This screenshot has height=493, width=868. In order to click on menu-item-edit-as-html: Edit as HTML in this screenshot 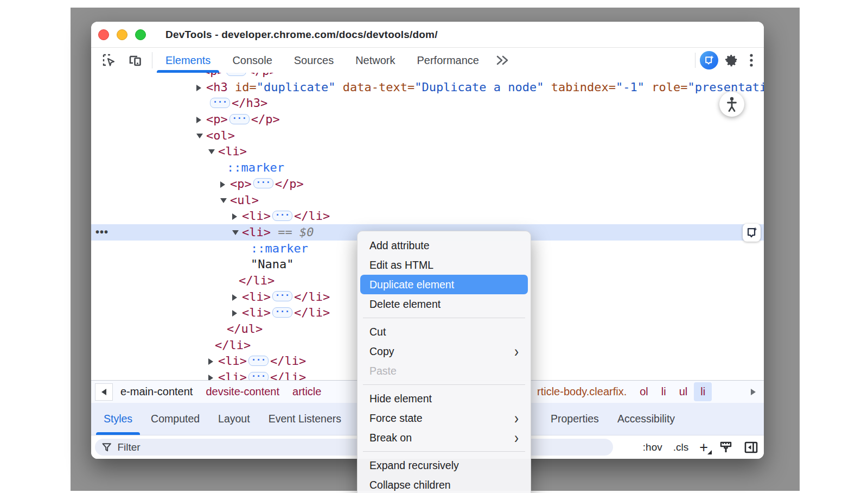, I will do `click(444, 265)`.